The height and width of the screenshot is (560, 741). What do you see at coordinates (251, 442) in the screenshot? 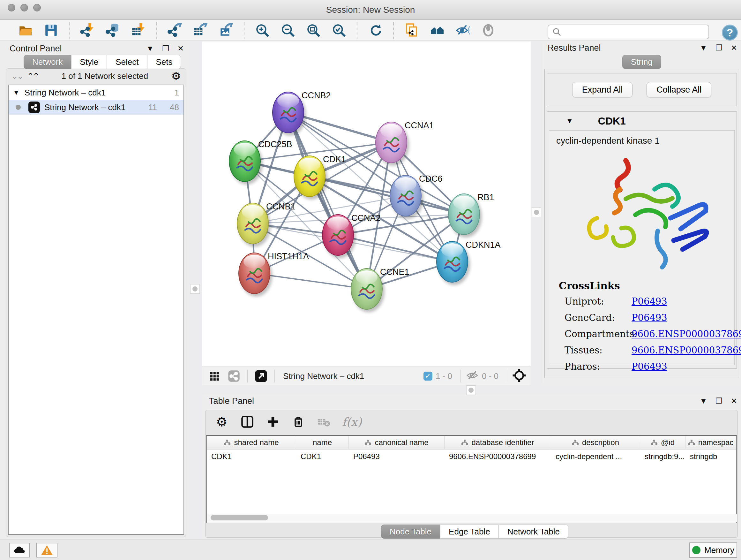
I see `column-header-shared-name: shared name` at bounding box center [251, 442].